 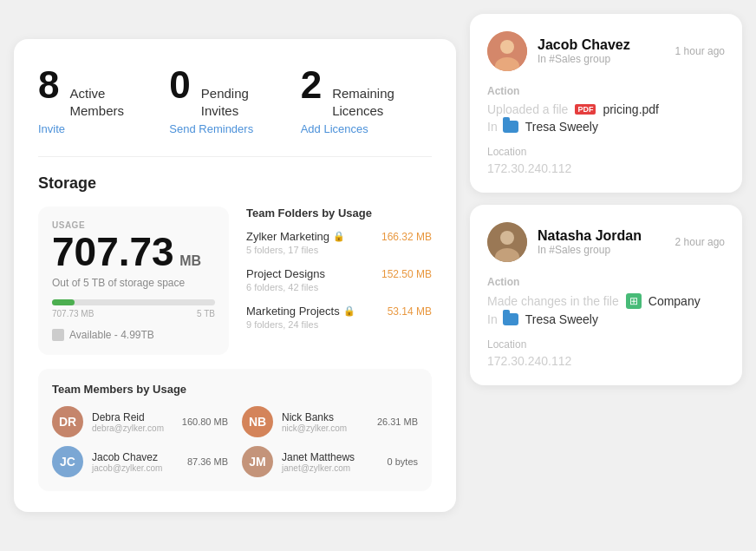 I want to click on member-name-janet: Janet Matthews, so click(x=330, y=457).